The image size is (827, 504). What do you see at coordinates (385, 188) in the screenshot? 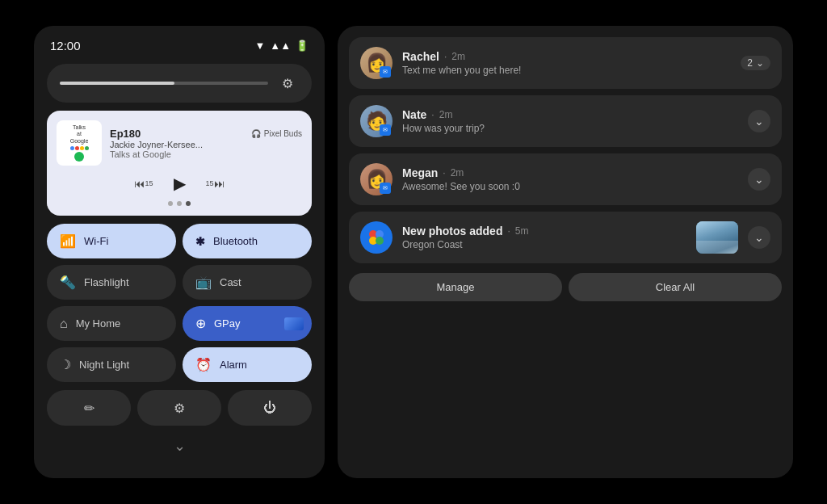
I see `message-icon-megan: ✉` at bounding box center [385, 188].